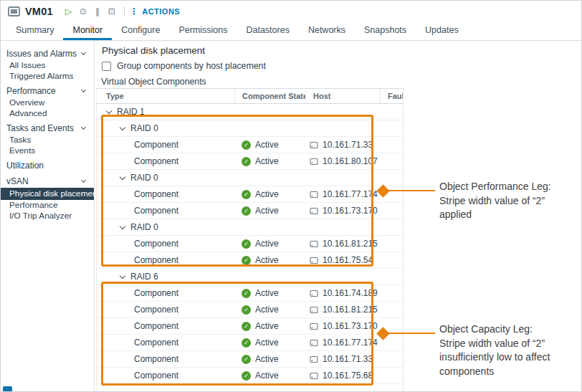 The image size is (582, 392). What do you see at coordinates (249, 277) in the screenshot?
I see `group-row: RAID 6` at bounding box center [249, 277].